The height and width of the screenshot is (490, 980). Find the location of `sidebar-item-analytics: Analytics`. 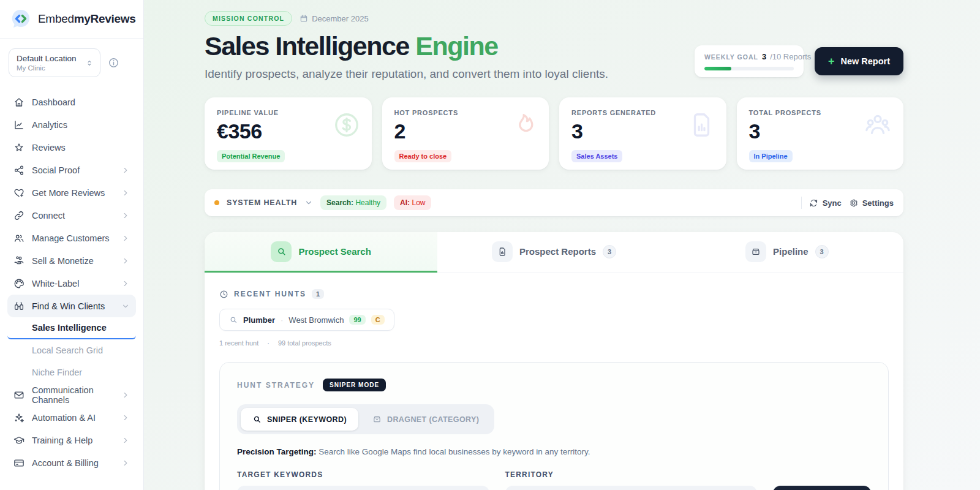

sidebar-item-analytics: Analytics is located at coordinates (72, 125).